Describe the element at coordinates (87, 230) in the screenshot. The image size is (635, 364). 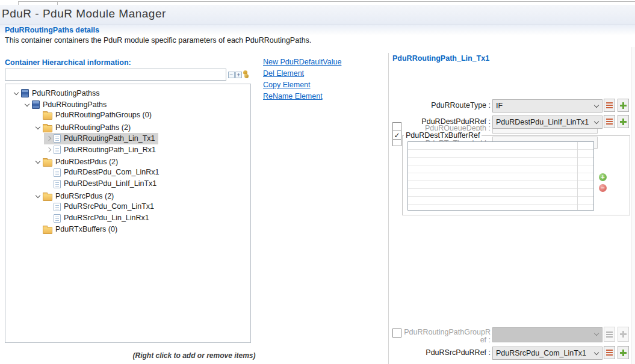
I see `tree-item-label: PduRTxBuffers (0)` at that location.